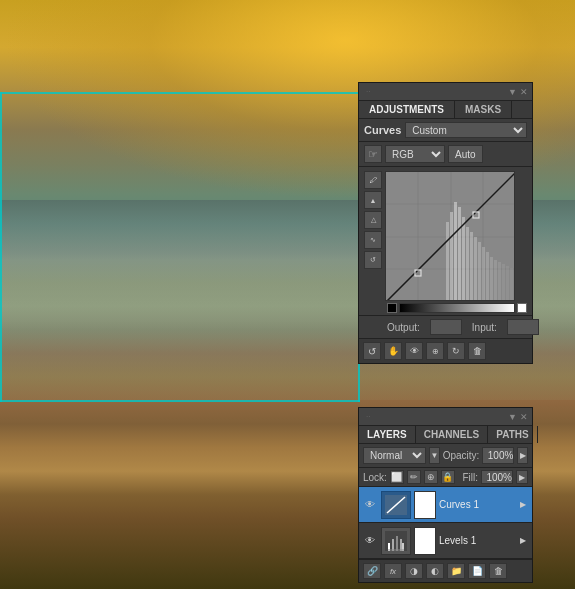 Image resolution: width=575 pixels, height=589 pixels. Describe the element at coordinates (415, 154) in the screenshot. I see `channel-select: RGB Red Green Blue` at that location.